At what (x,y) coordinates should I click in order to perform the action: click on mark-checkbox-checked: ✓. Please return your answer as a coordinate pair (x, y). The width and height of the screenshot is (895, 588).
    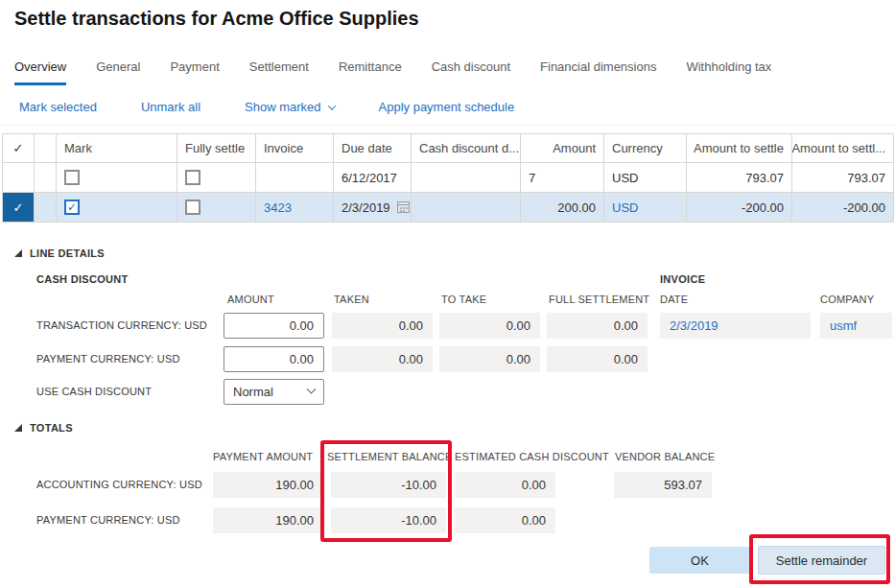
    Looking at the image, I should click on (72, 207).